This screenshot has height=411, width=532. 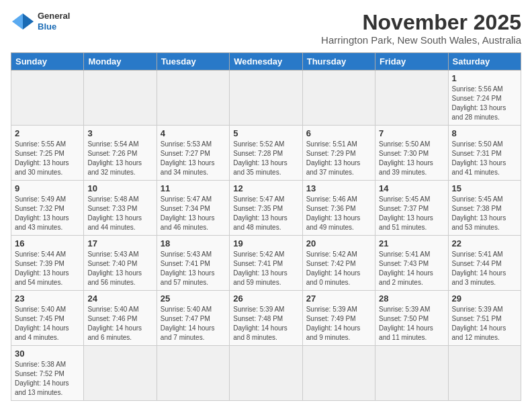 I want to click on day-header-sunday: Sunday, so click(x=48, y=62).